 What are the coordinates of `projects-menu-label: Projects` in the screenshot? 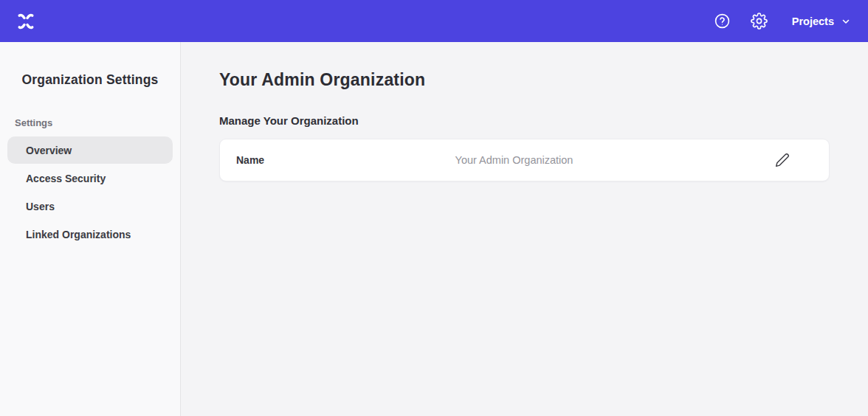 It's located at (813, 21).